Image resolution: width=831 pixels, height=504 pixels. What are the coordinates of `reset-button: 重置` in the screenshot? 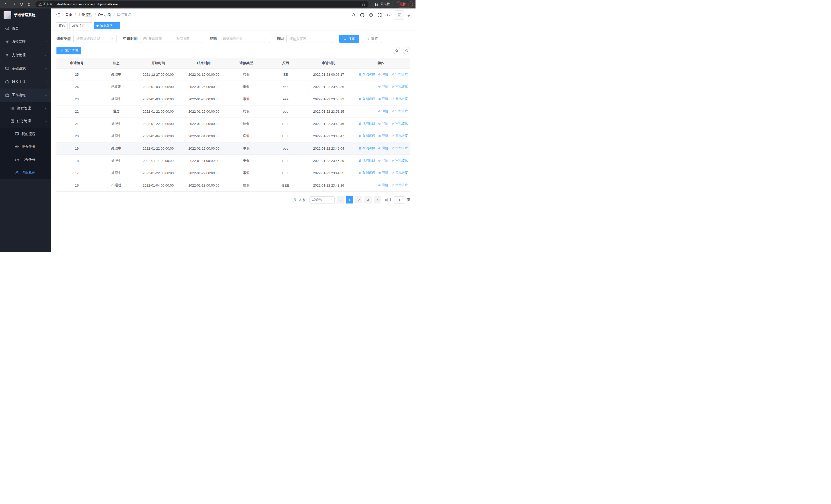 It's located at (372, 39).